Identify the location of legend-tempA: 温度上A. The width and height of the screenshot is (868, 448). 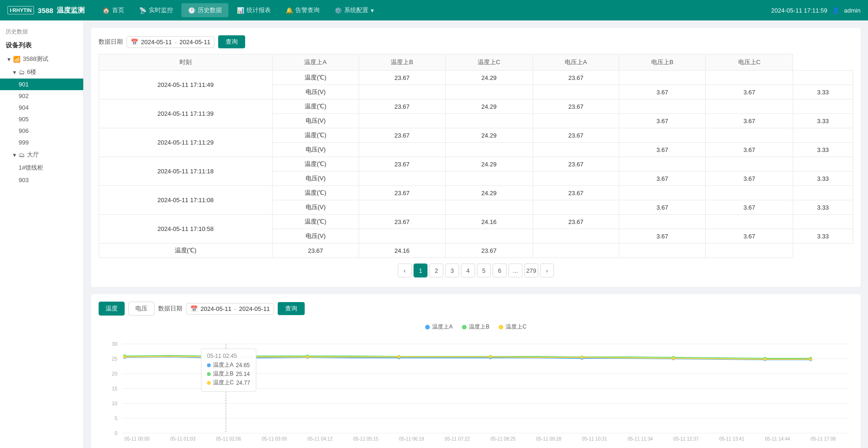
(439, 327).